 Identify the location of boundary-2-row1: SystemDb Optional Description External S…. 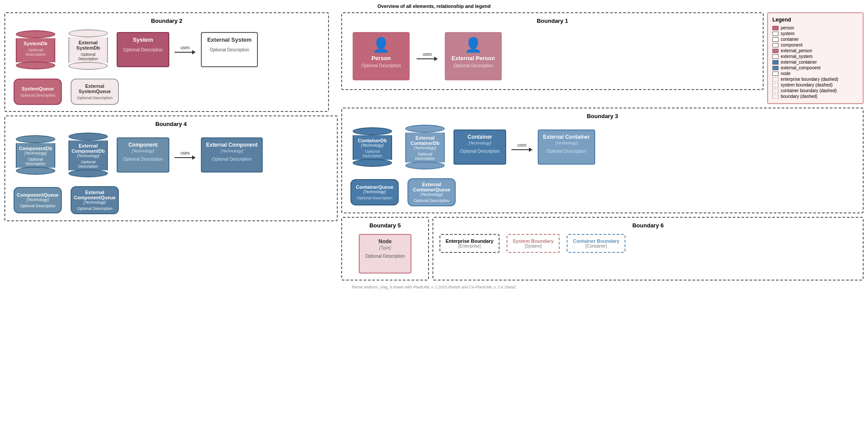
(167, 50).